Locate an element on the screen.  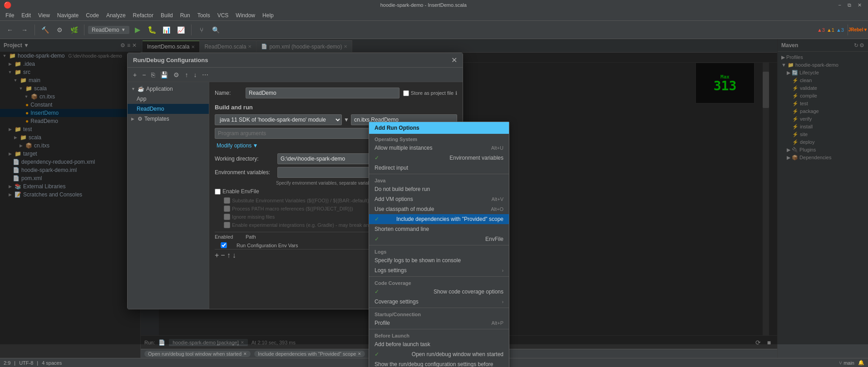
dropdown-item-env-vars: ✓ Environment variables is located at coordinates (439, 158).